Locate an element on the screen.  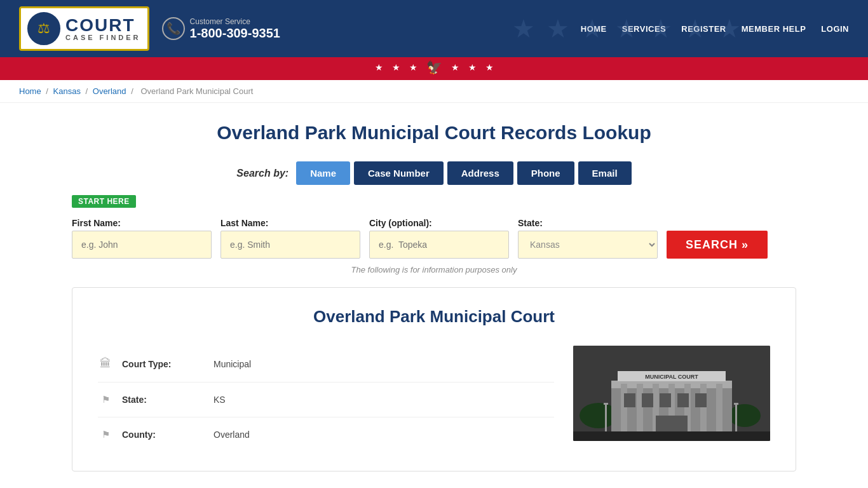
phone-block: 📞 Customer Service 1-800-309-9351 is located at coordinates (221, 29).